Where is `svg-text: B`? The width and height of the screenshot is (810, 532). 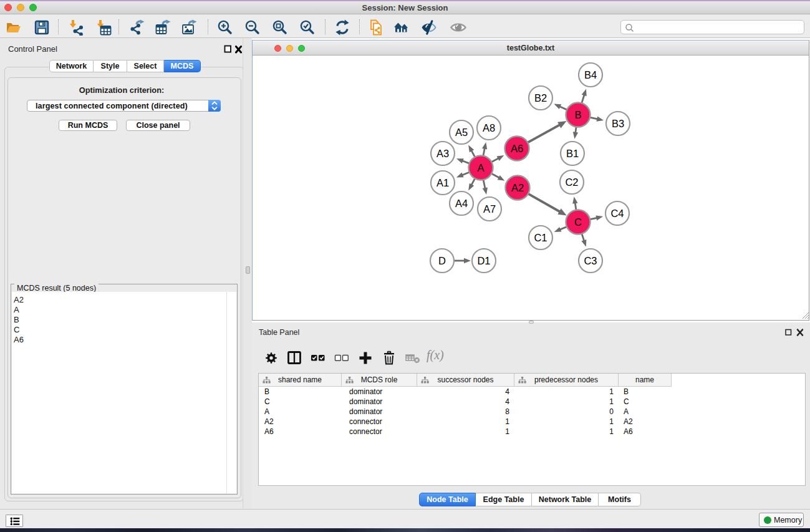 svg-text: B is located at coordinates (577, 115).